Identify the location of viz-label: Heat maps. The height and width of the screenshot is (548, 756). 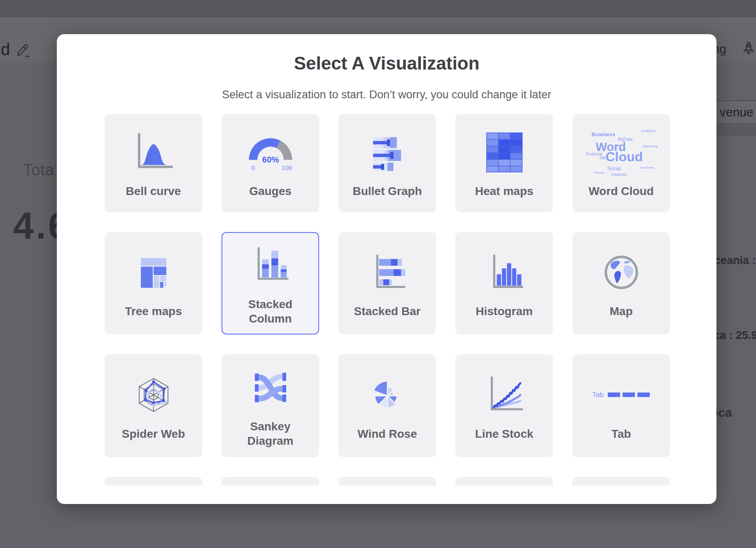
(504, 191).